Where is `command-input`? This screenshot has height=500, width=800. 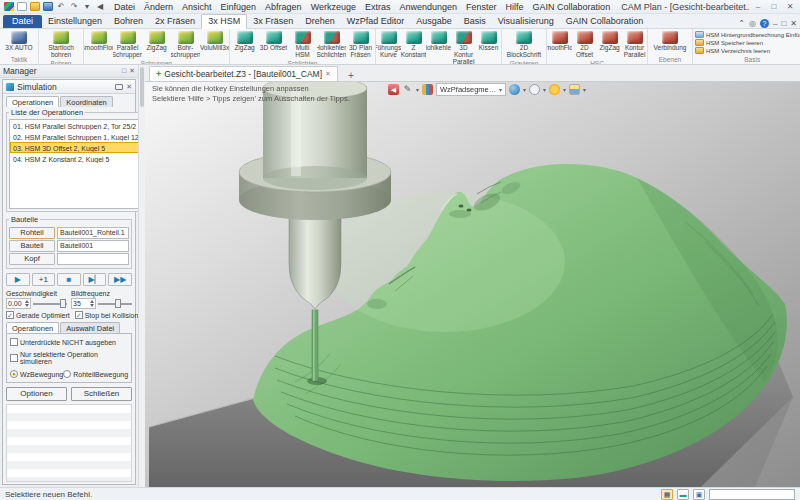
command-input is located at coordinates (752, 494).